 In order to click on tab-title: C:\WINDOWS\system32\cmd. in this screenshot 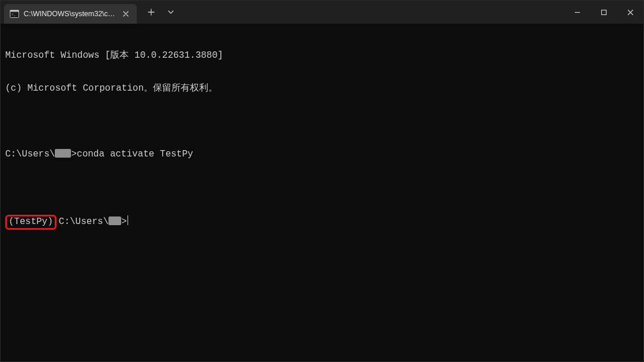, I will do `click(70, 14)`.